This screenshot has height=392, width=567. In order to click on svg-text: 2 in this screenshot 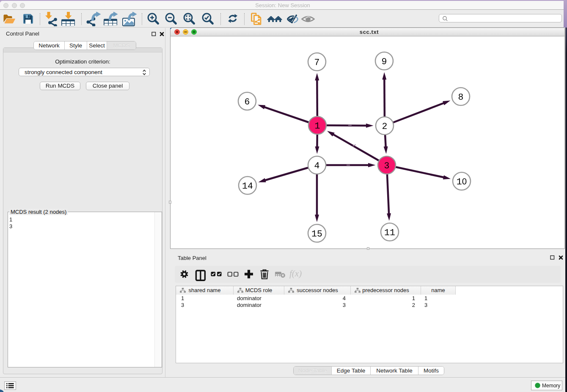, I will do `click(385, 126)`.